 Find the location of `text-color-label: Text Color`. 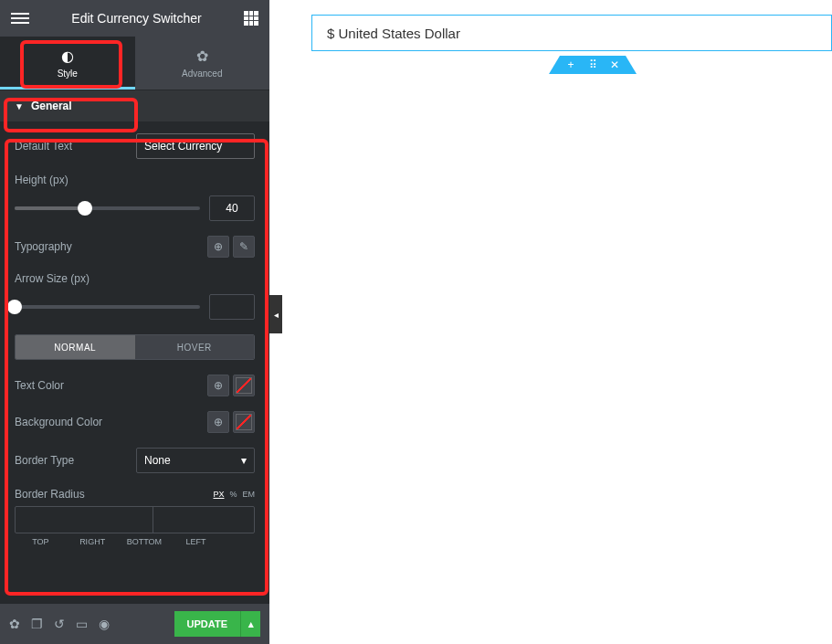

text-color-label: Text Color is located at coordinates (39, 385).